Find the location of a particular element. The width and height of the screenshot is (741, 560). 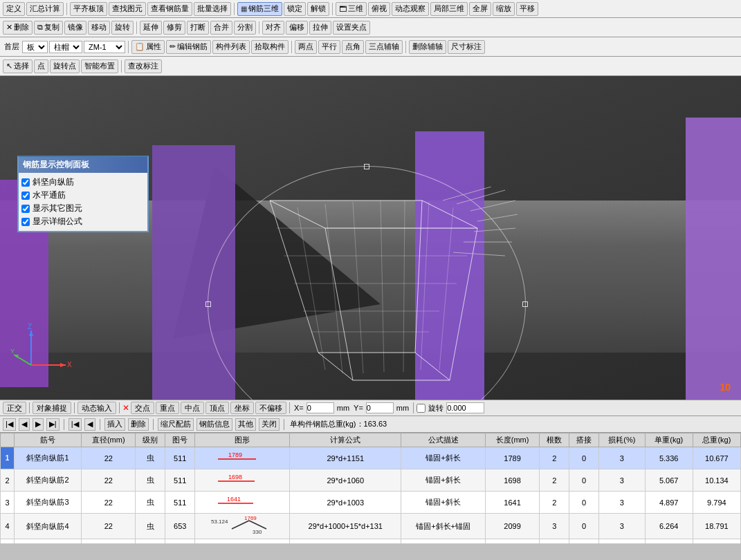

nav-next: ▶ is located at coordinates (38, 424).